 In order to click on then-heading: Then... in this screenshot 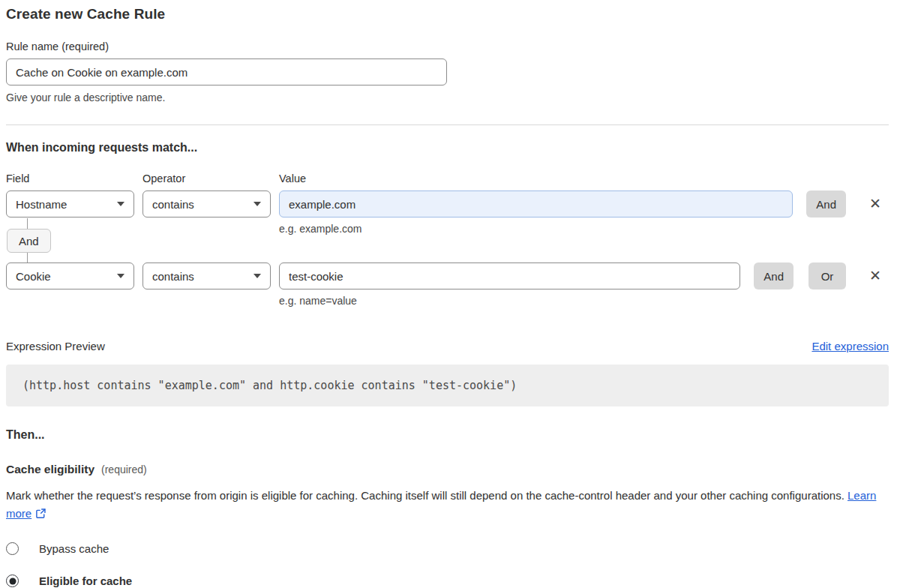, I will do `click(447, 435)`.